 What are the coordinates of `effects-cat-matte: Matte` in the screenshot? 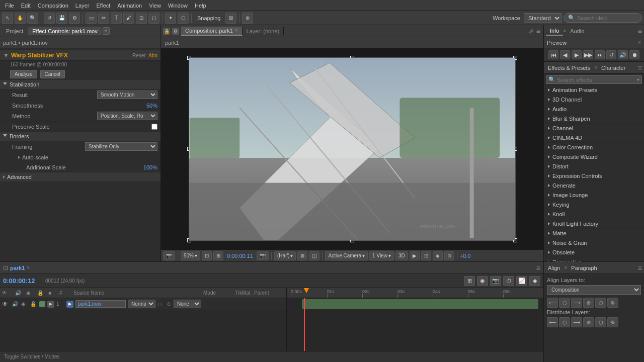 It's located at (594, 233).